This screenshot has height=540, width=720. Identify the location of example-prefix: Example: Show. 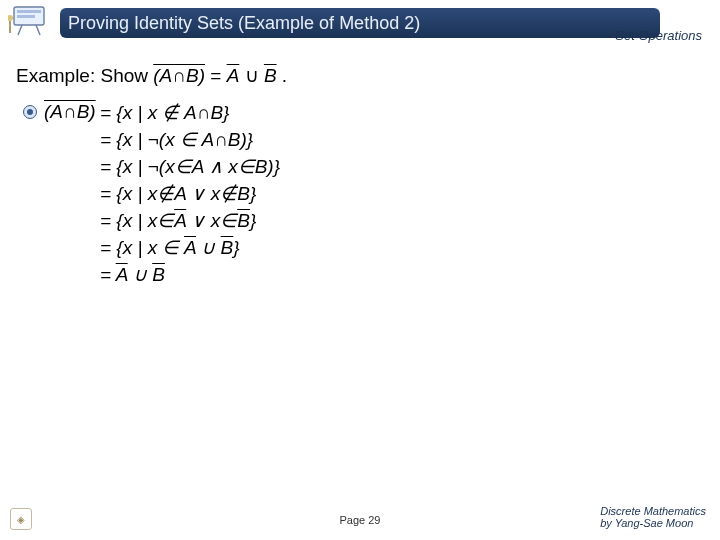
(84, 76).